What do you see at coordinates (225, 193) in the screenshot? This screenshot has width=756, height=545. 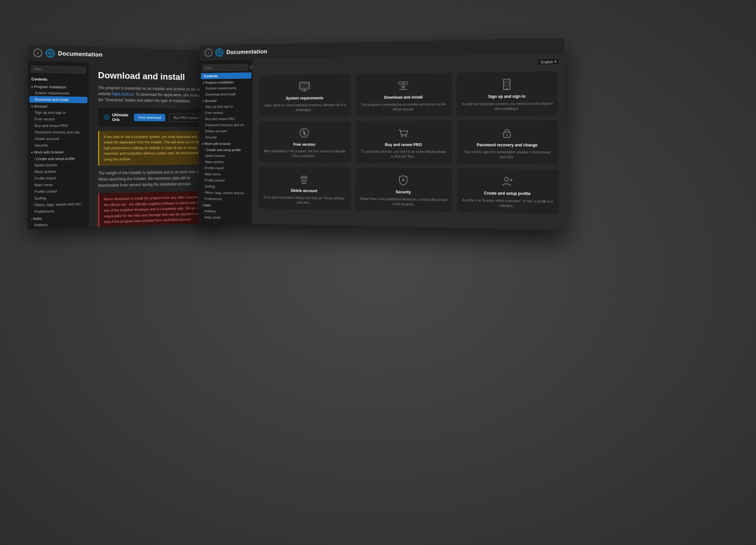 I see `sidebar-item-filters-2: Filters, tags, search and sorting` at bounding box center [225, 193].